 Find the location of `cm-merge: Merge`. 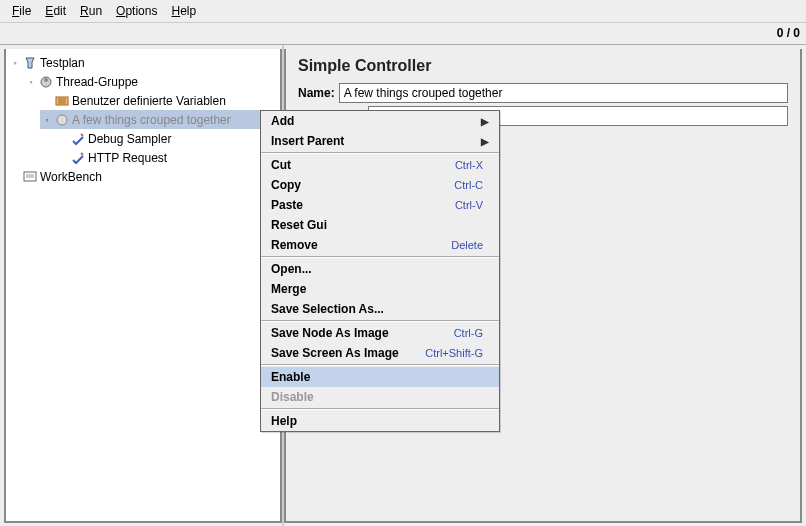

cm-merge: Merge is located at coordinates (380, 289).